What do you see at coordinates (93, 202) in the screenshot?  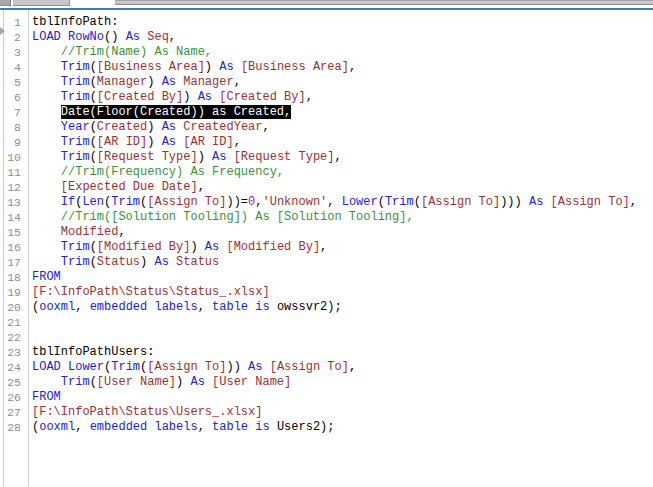 I see `code-token: Len` at bounding box center [93, 202].